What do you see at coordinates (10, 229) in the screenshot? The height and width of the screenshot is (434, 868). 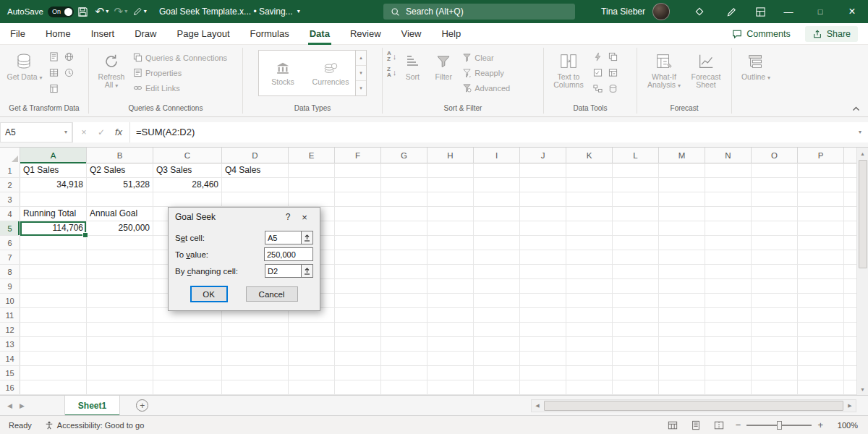 I see `row-header-5: 5` at bounding box center [10, 229].